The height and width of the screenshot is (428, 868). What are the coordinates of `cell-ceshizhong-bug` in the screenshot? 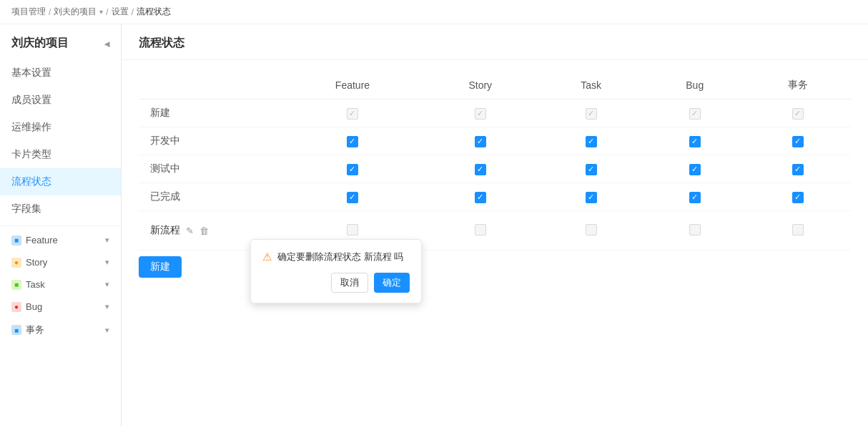 It's located at (695, 169).